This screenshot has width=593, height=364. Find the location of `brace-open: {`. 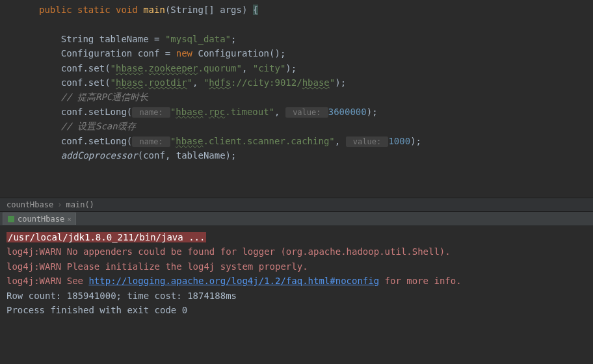

brace-open: { is located at coordinates (256, 10).